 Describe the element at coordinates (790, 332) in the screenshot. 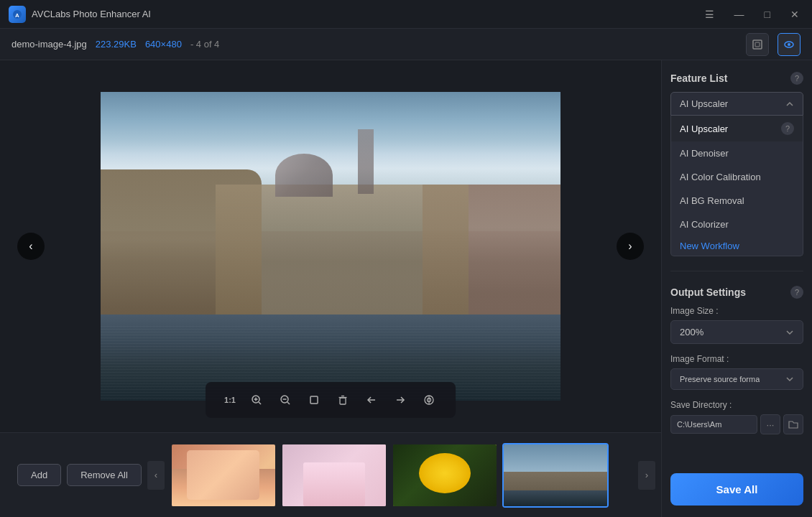

I see `chevron-down-icon` at that location.